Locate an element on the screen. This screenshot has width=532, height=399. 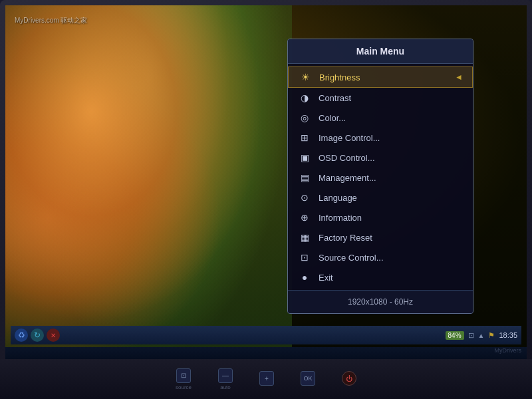
osd-item-brightness: ☀Brightness◄ is located at coordinates (380, 77).